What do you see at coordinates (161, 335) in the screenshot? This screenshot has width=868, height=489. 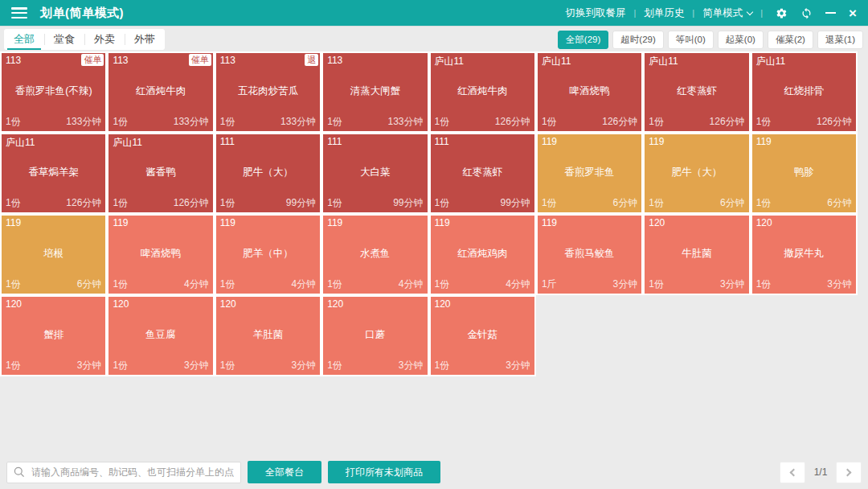 I see `dish-name: 鱼豆腐` at bounding box center [161, 335].